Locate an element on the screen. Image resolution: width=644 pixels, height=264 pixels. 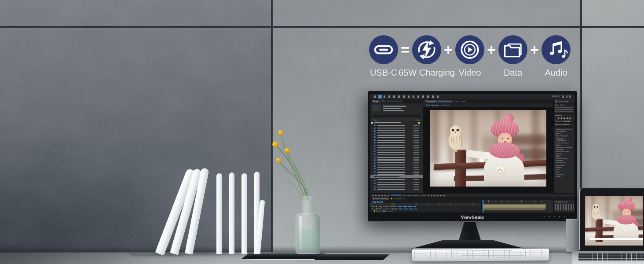
folder-icon is located at coordinates (372, 123).